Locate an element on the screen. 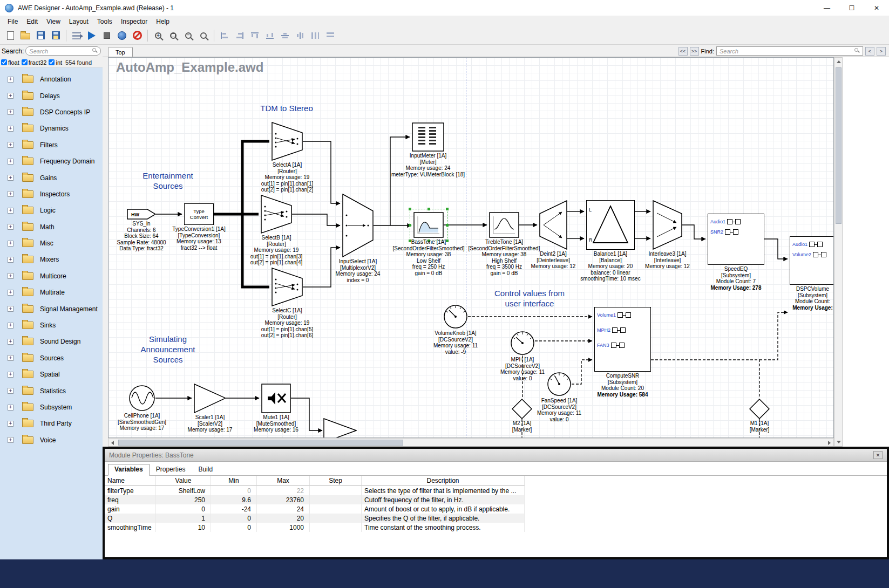 This screenshot has width=889, height=588. module-basstone: BassTone [1A][SecondOrderFilterSmoothed]… is located at coordinates (429, 225).